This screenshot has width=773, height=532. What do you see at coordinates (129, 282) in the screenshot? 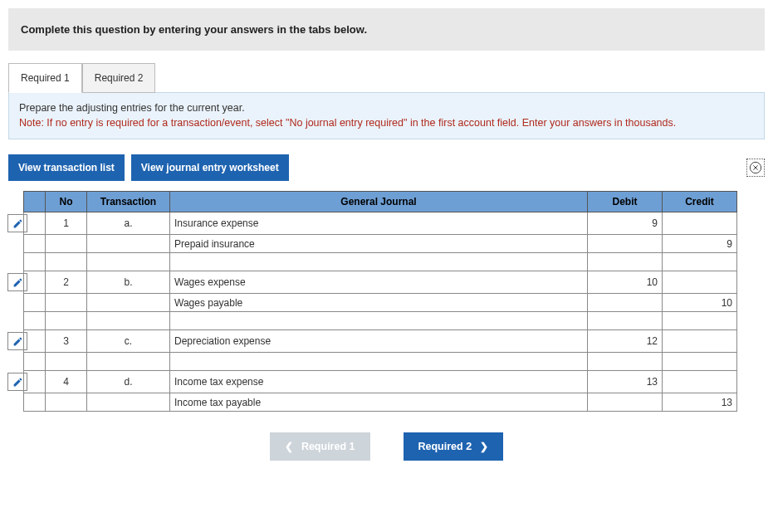
I see `cell-transaction: b.` at bounding box center [129, 282].